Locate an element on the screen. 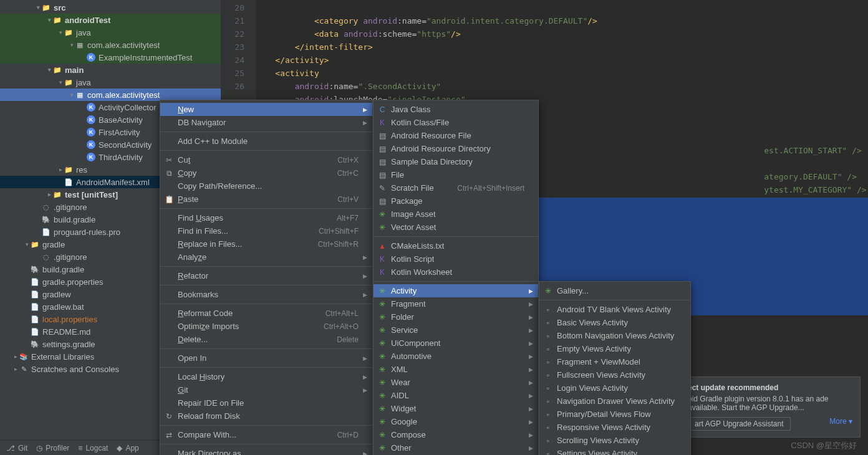  tree-item: ▾📁androidTest is located at coordinates (110, 20).